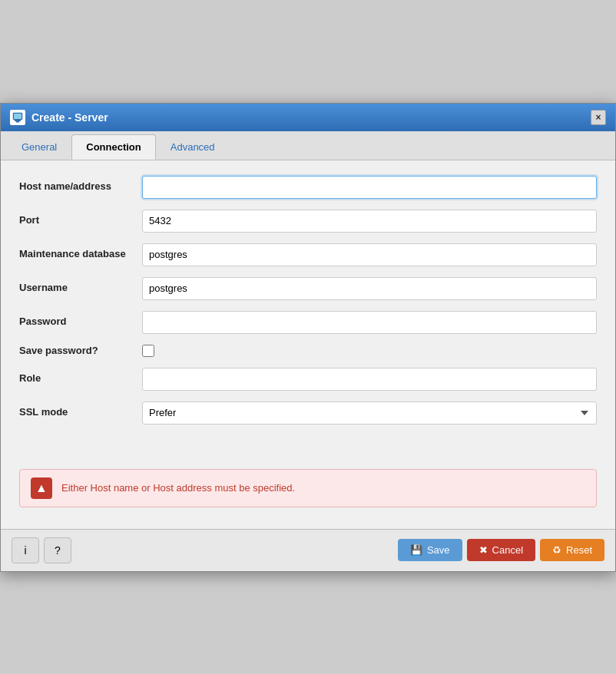 The height and width of the screenshot is (674, 616). Describe the element at coordinates (59, 117) in the screenshot. I see `title-bar-left: Create - Server` at that location.